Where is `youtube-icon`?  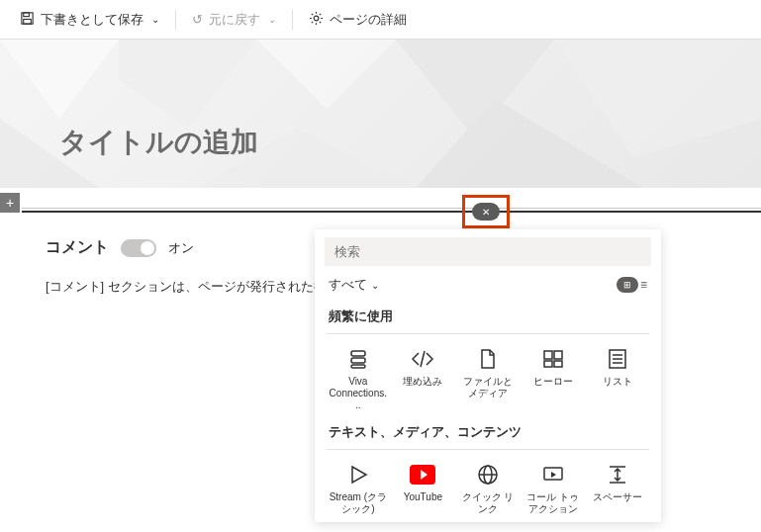
youtube-icon is located at coordinates (423, 475).